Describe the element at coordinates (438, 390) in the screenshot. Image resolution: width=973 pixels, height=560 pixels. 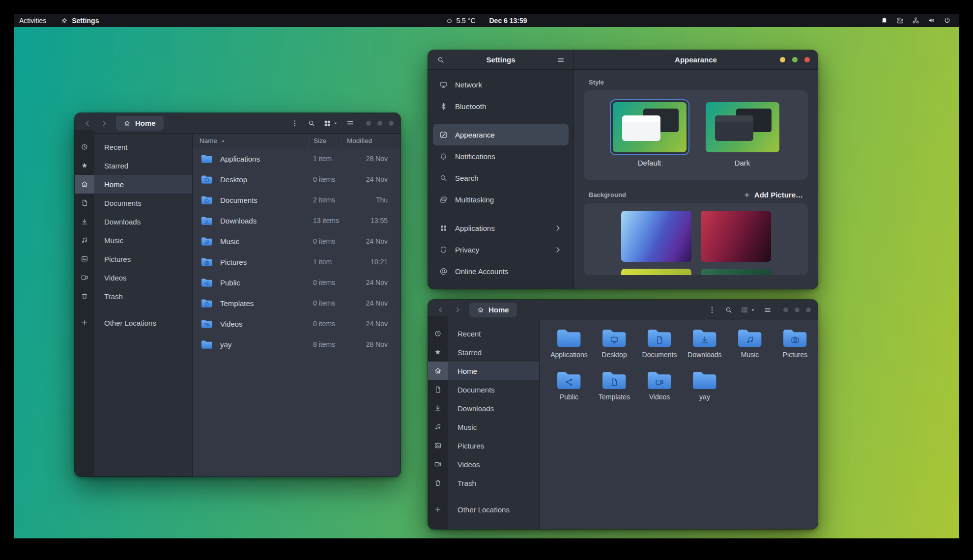
I see `document-icon` at that location.